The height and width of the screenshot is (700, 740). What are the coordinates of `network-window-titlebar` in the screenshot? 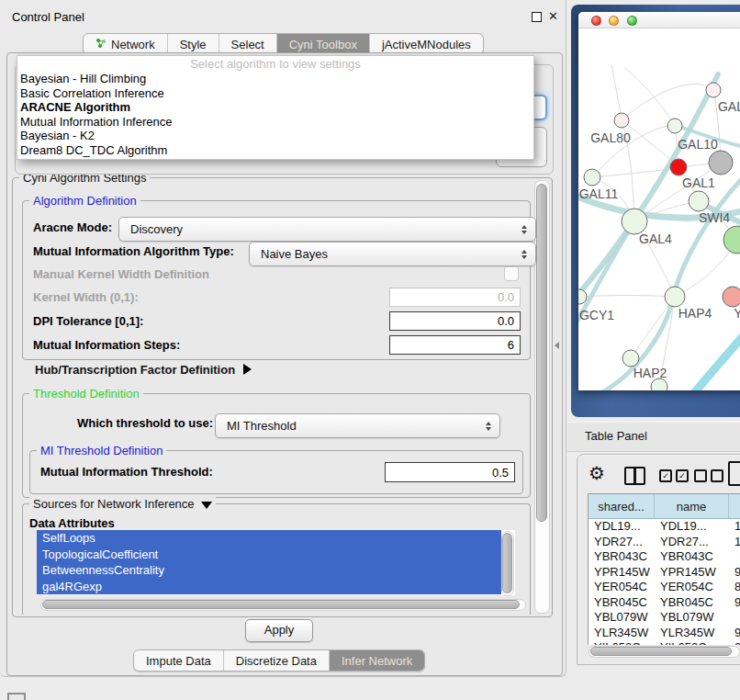 It's located at (659, 20).